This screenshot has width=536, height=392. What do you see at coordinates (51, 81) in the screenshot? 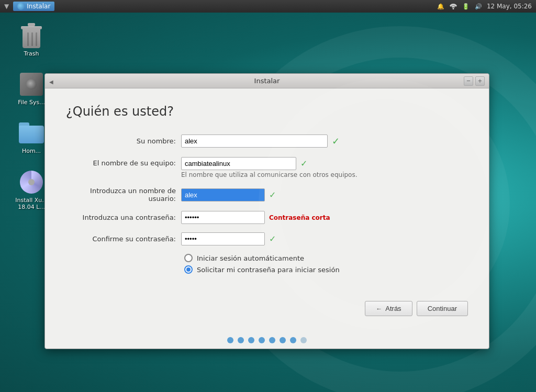
I see `window-pin-icon: ◀` at bounding box center [51, 81].